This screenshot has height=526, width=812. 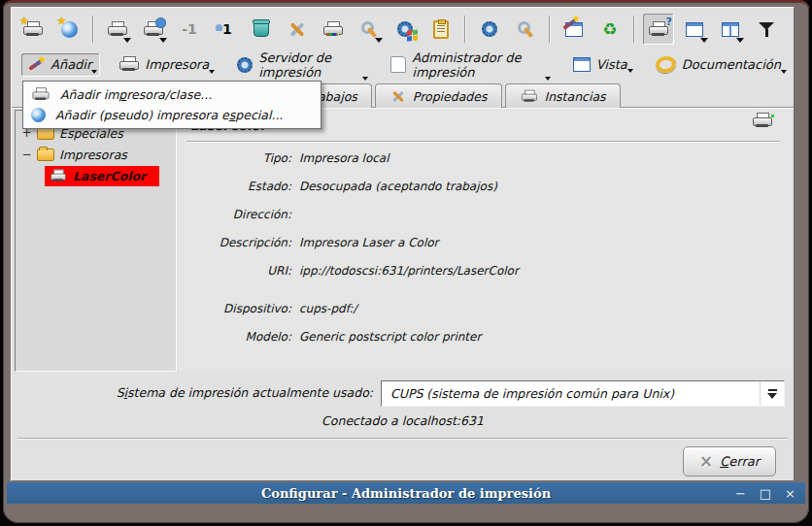 I want to click on print-system-combobox: CUPS (sistema de impresión común para Un…, so click(x=583, y=394).